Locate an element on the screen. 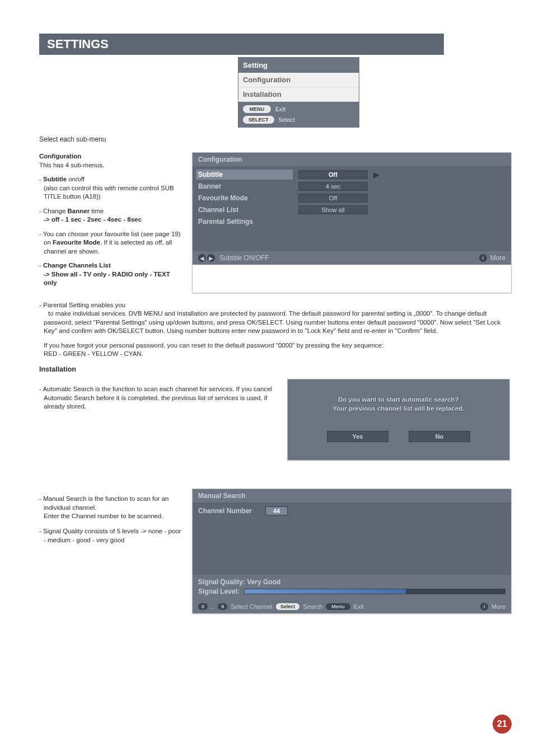  auto-search-description: - Automatic Search is the function to sc… is located at coordinates (158, 420).